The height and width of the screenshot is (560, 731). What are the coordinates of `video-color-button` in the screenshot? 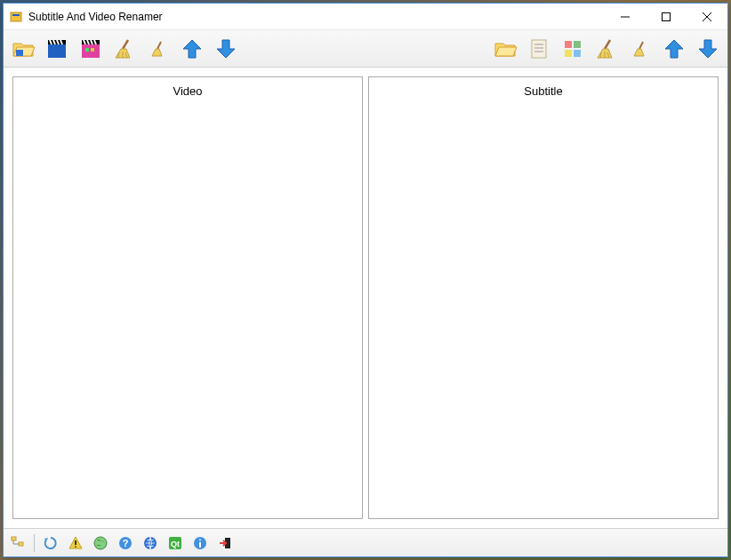 It's located at (91, 49).